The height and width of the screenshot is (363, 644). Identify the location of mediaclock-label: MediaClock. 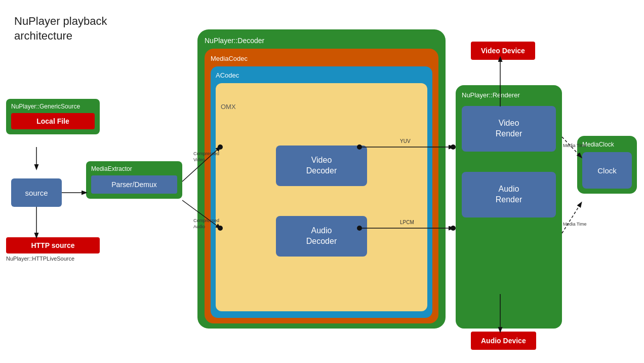
(607, 144).